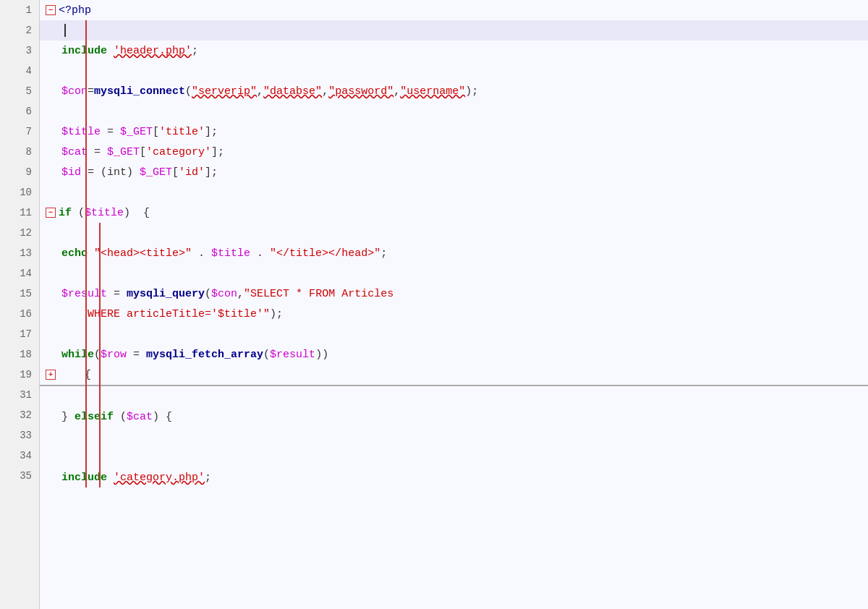  What do you see at coordinates (396, 91) in the screenshot?
I see `token-comma-3: ,` at bounding box center [396, 91].